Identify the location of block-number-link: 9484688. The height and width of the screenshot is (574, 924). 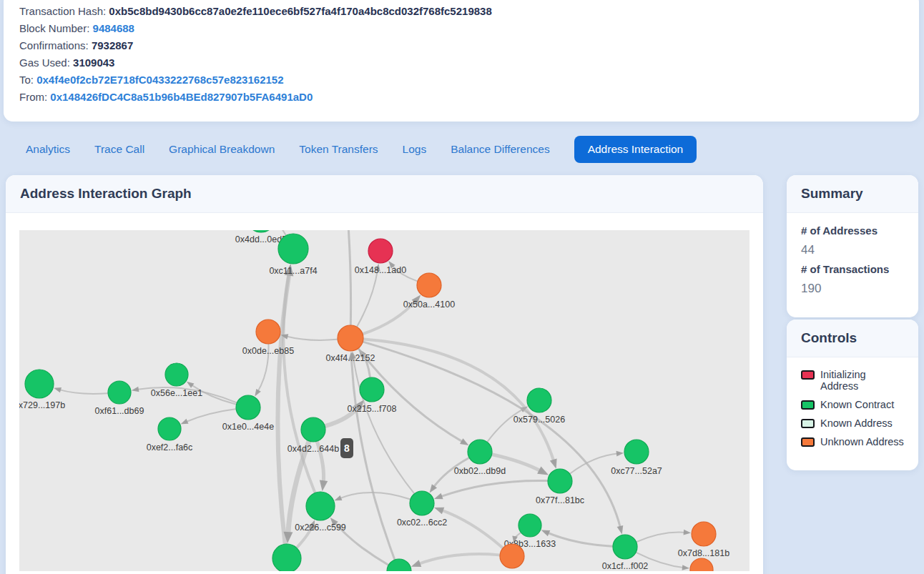
(114, 29).